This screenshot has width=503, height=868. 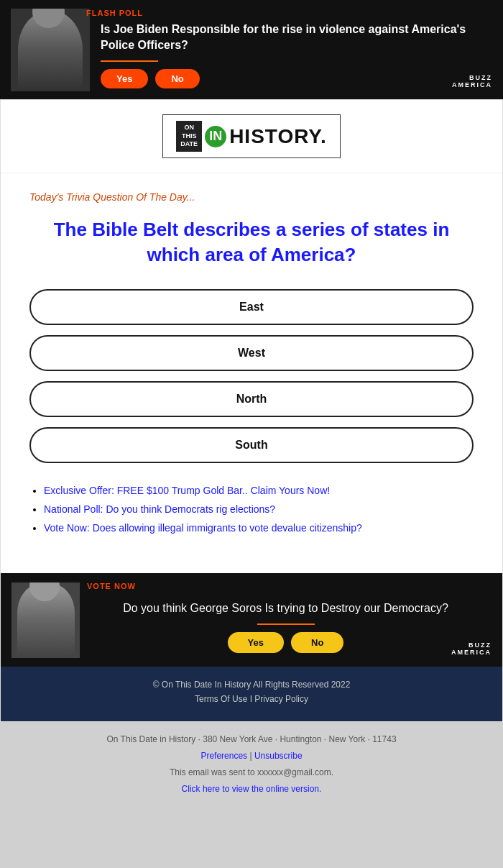 What do you see at coordinates (251, 699) in the screenshot?
I see `footer-links: Terms Of Use I Privacy Policy` at bounding box center [251, 699].